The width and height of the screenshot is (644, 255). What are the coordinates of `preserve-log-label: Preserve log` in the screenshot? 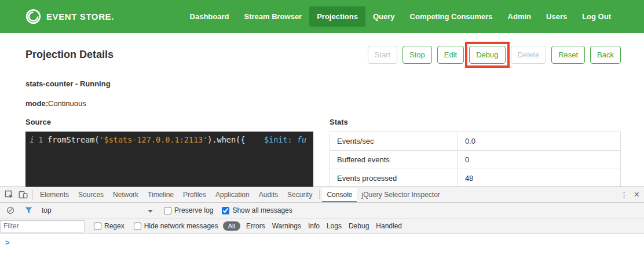 It's located at (193, 210).